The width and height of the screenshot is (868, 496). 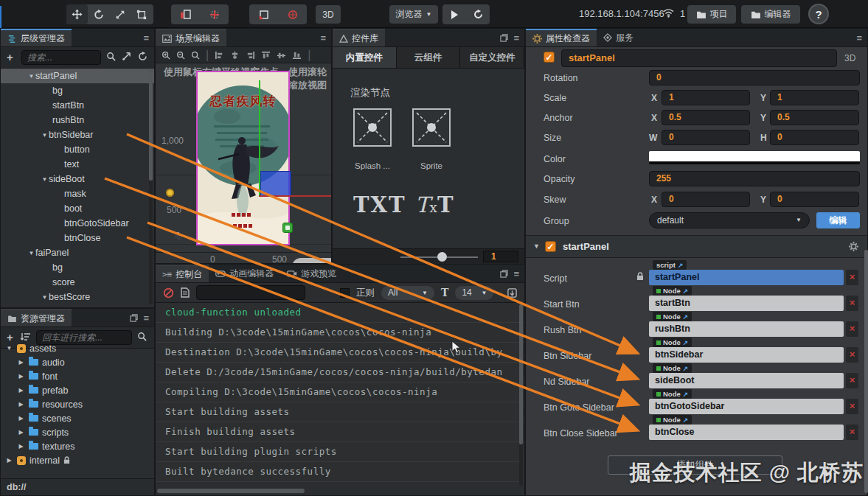 I want to click on btn-goto-sidebar-ref-field: btnGotoSidebar, so click(x=746, y=407).